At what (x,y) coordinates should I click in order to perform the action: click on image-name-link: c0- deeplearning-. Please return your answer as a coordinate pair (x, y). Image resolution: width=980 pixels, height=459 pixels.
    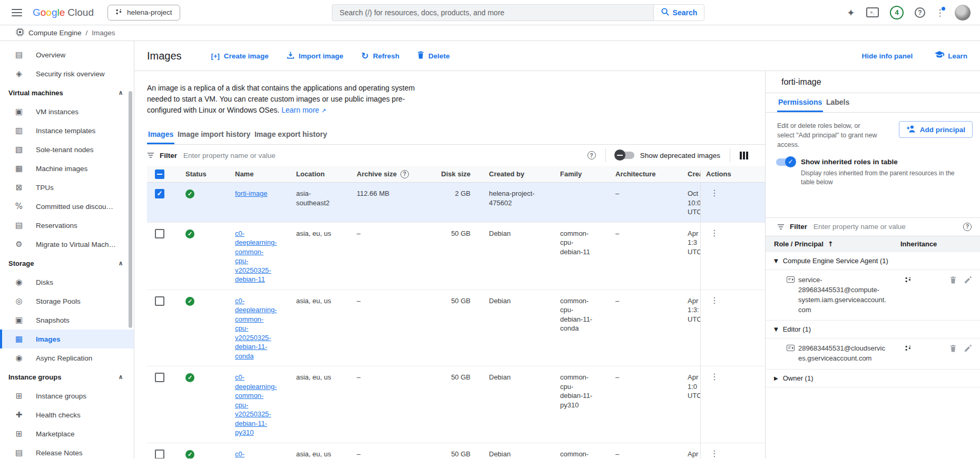
    Looking at the image, I should click on (256, 455).